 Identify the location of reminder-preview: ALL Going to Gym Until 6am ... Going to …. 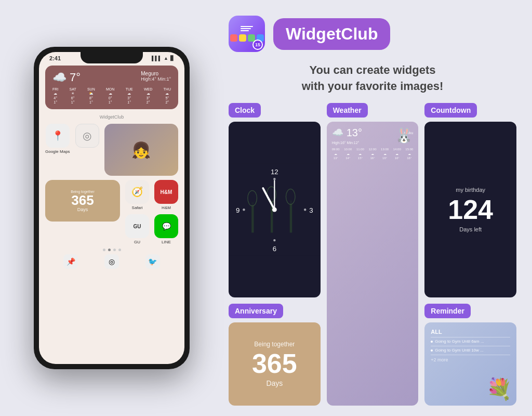
(471, 364).